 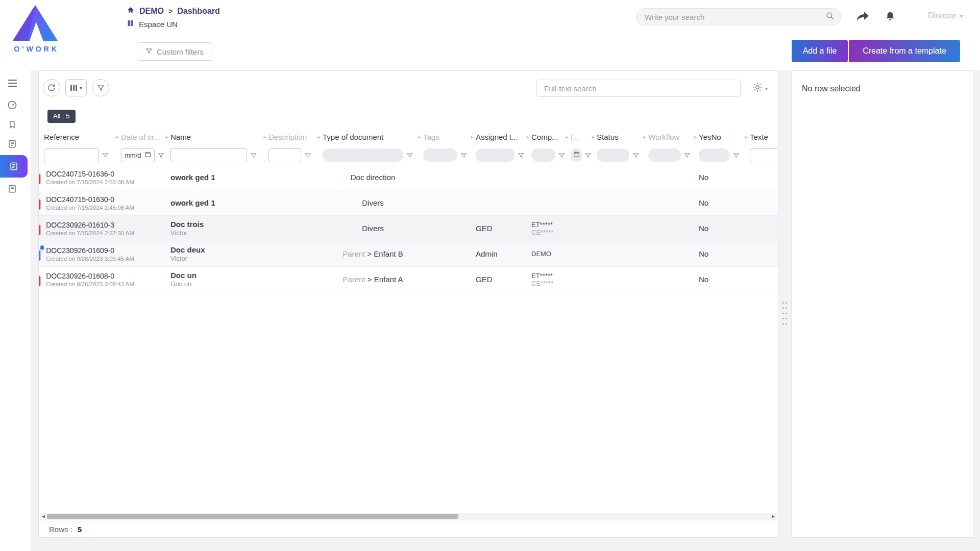 What do you see at coordinates (863, 17) in the screenshot?
I see `share-icon` at bounding box center [863, 17].